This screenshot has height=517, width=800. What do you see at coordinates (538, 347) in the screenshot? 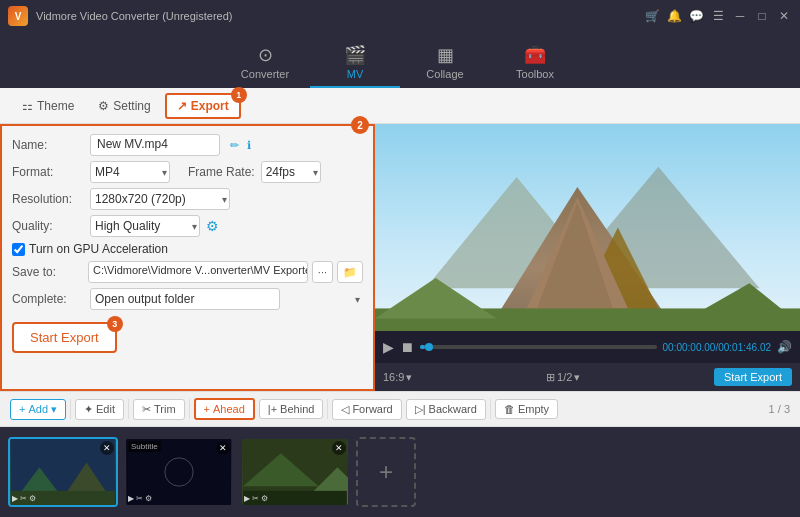
I see `progress-bar` at bounding box center [538, 347].